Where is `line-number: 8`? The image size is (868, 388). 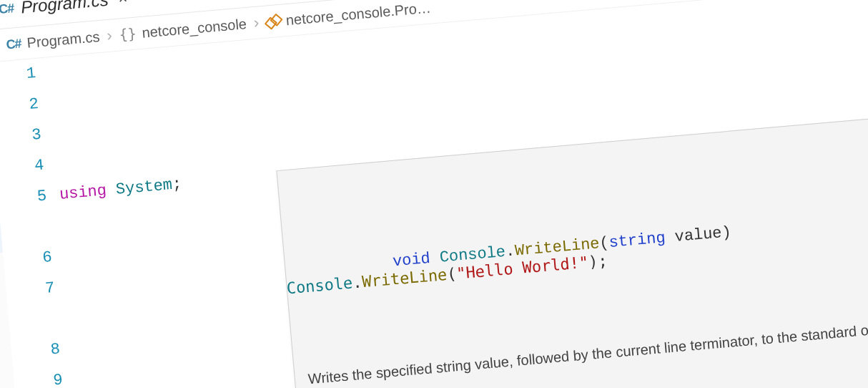
line-number: 8 is located at coordinates (39, 352).